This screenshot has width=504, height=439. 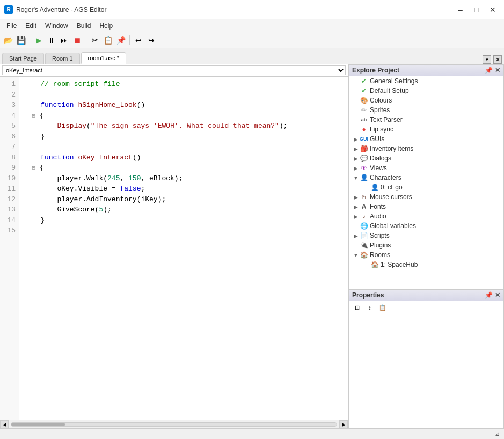 I want to click on properties-content, so click(x=426, y=350).